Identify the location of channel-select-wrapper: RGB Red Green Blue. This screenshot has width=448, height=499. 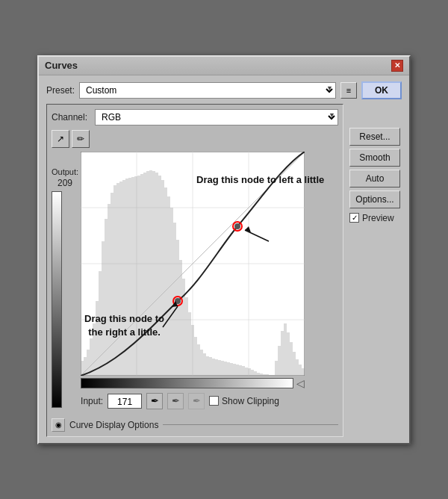
(217, 117).